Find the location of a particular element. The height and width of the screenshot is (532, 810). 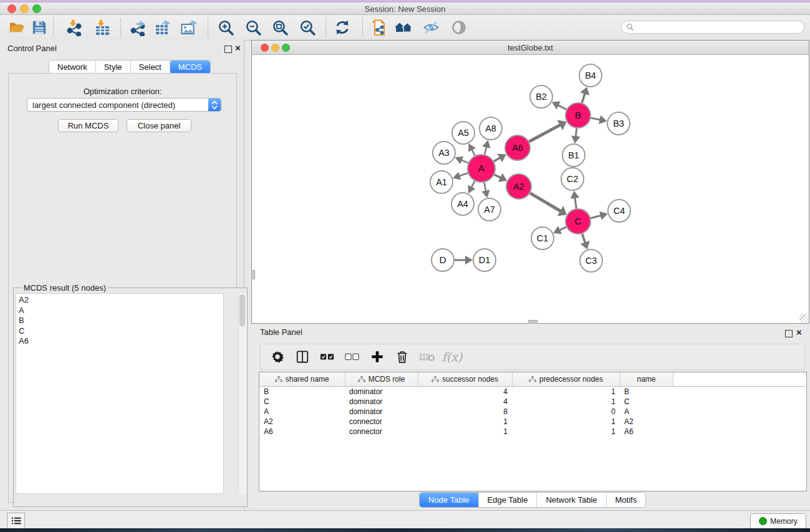

float-panel-icon is located at coordinates (228, 49).